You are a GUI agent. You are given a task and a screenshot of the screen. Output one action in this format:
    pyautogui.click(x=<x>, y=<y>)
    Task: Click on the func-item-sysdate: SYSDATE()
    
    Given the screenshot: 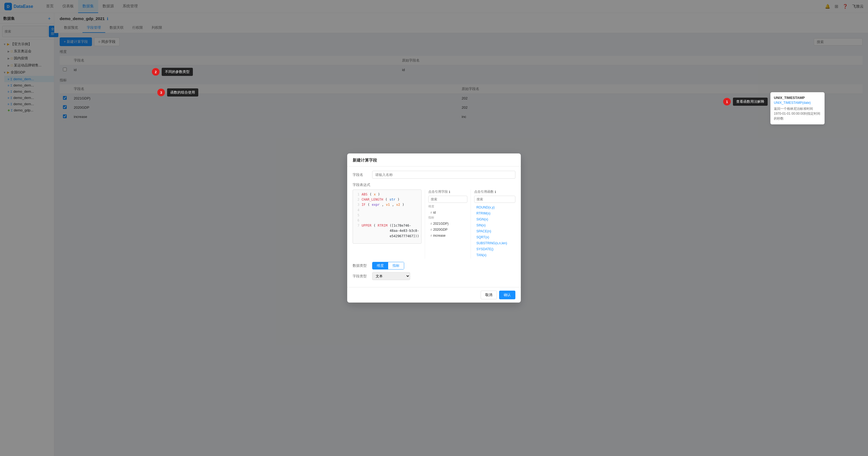 What is the action you would take?
    pyautogui.click(x=495, y=249)
    